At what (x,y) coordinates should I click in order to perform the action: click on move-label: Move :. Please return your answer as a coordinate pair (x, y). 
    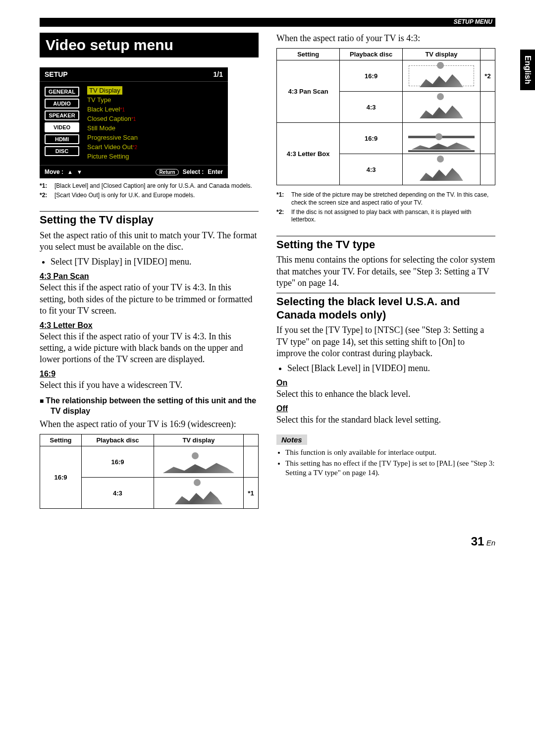
    Looking at the image, I should click on (54, 172).